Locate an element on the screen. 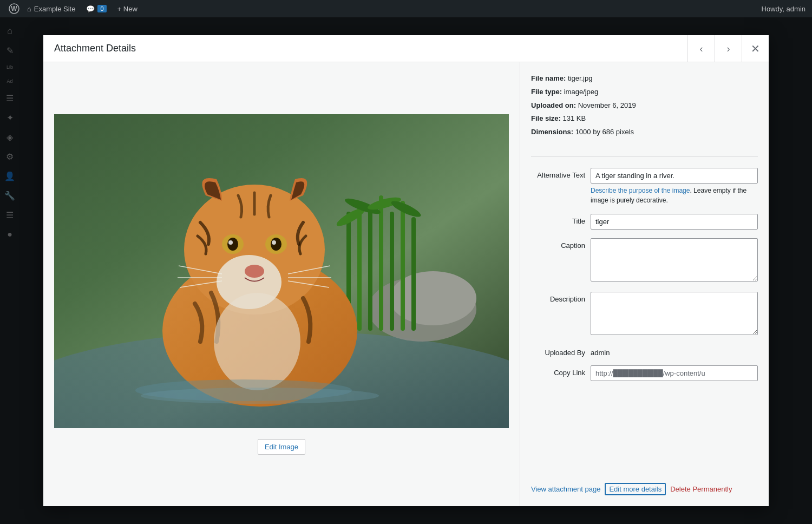 This screenshot has height=524, width=812. title-label: Title is located at coordinates (558, 220).